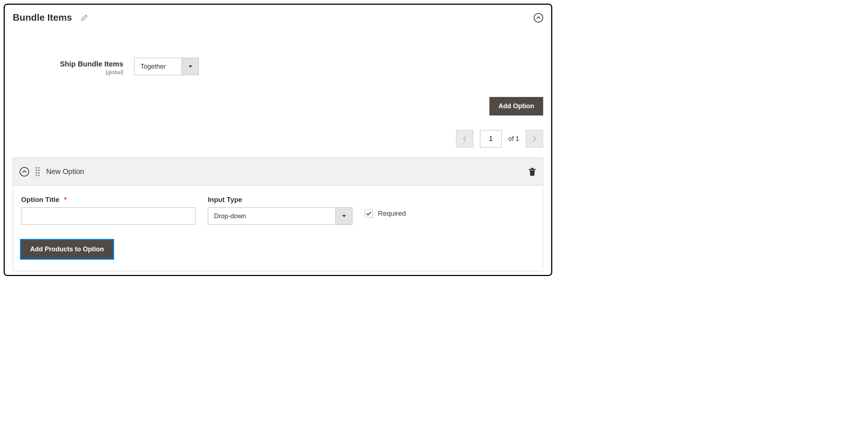  Describe the element at coordinates (84, 18) in the screenshot. I see `edit-icon` at that location.